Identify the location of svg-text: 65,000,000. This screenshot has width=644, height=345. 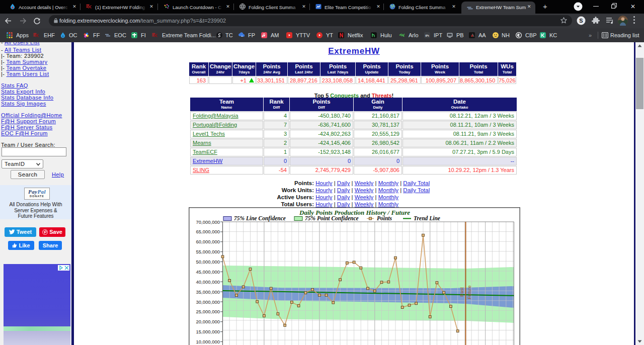
(208, 231).